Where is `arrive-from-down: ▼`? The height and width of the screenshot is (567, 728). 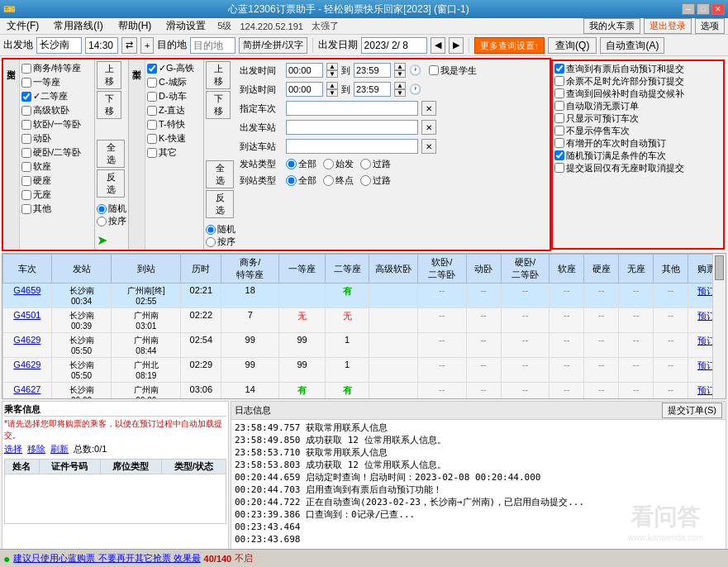 arrive-from-down: ▼ is located at coordinates (332, 93).